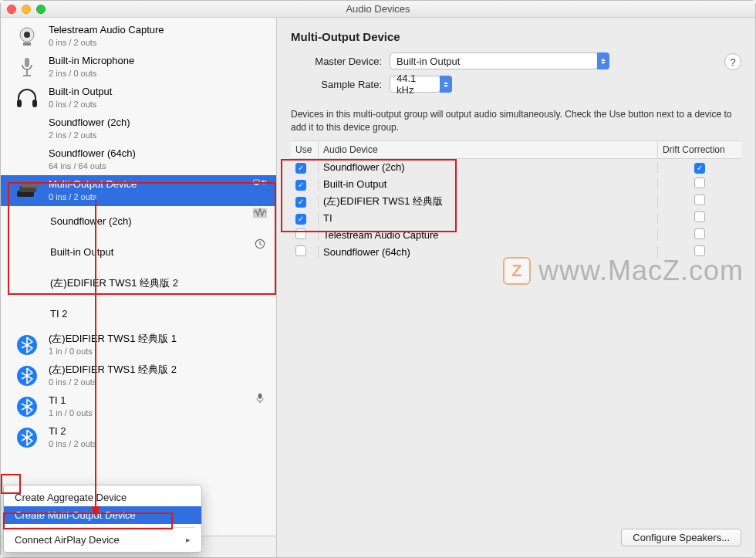  I want to click on device-table-body: Soundflower (2ch)Built-in Output(左)EDIFI…, so click(516, 210).